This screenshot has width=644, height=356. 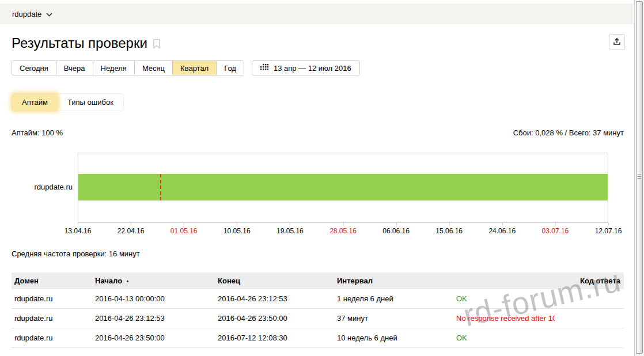 I want to click on x-axis: 13.04.1622.04.1601.05.1610.05.1619.05.16…, so click(x=343, y=230).